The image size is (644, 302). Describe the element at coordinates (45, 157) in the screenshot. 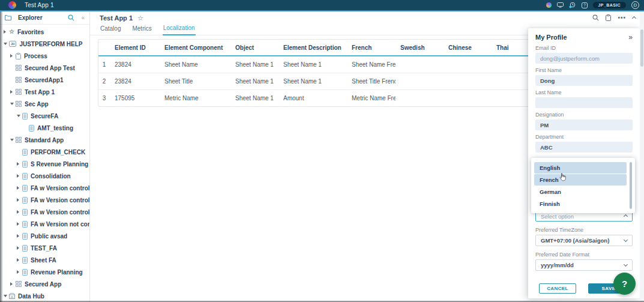

I see `explorer-sidebar: Explorer « ☆FavoritesJHJUSTPERFORM HELPP…` at that location.